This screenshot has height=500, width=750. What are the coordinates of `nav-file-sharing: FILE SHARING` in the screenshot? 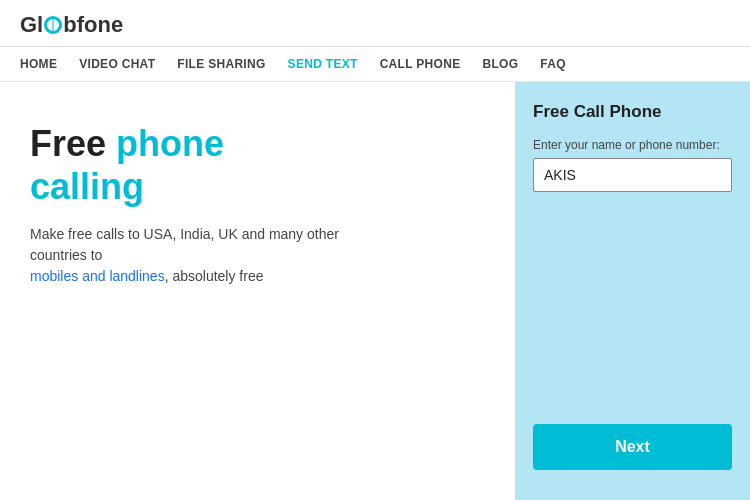 It's located at (221, 64).